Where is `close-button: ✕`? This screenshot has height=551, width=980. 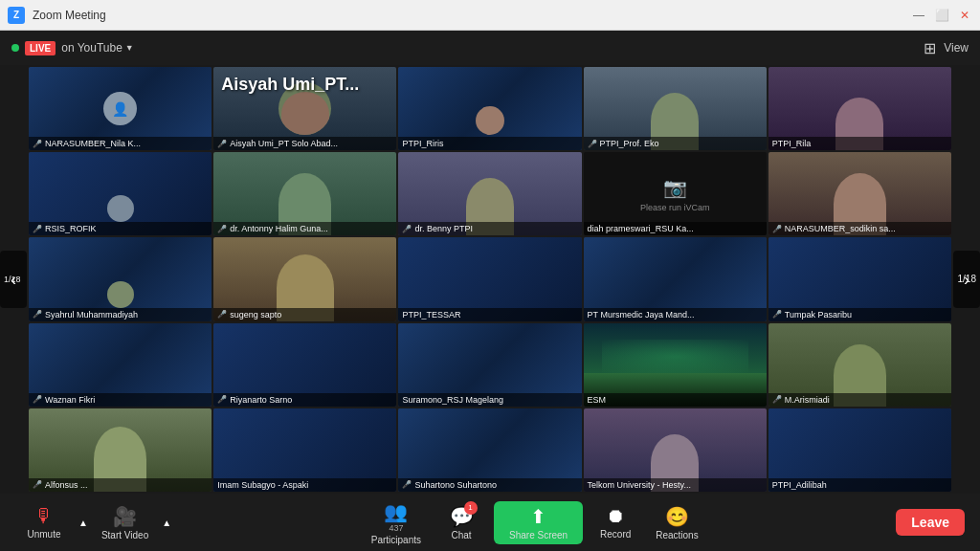 close-button: ✕ is located at coordinates (965, 15).